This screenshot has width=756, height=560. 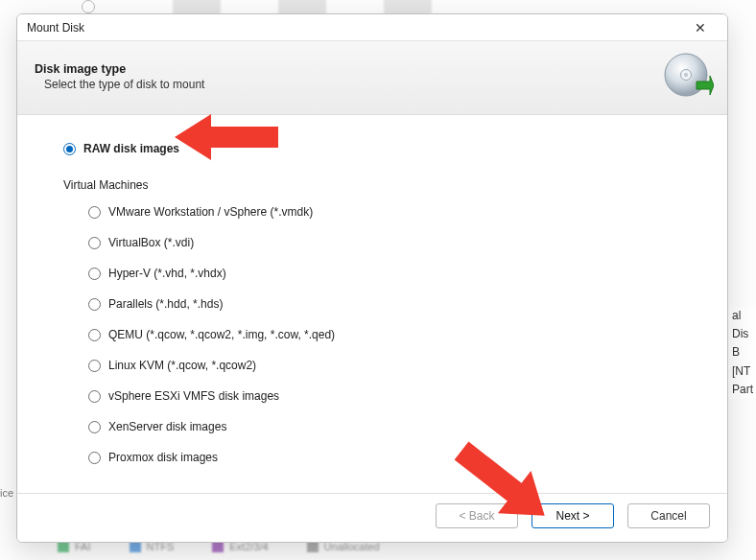 What do you see at coordinates (378, 149) in the screenshot?
I see `option-raw-disk-images: RAW disk images` at bounding box center [378, 149].